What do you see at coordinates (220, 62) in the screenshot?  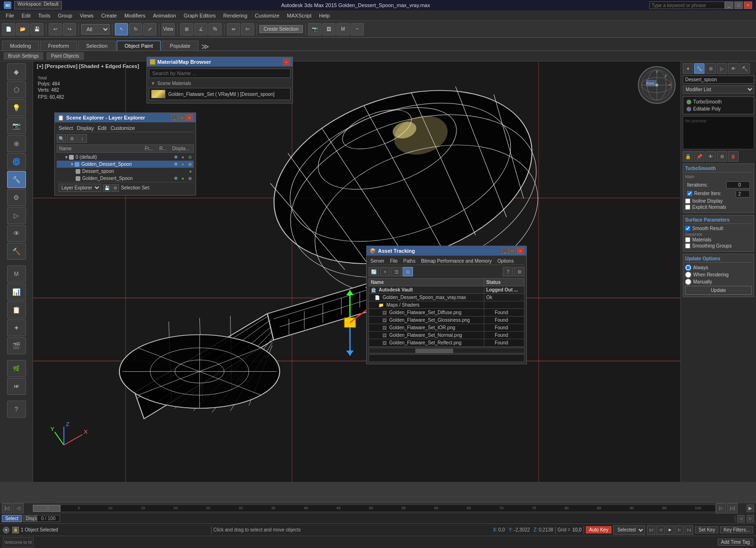 I see `material-browser-titlebar: Material/Map Browser ×` at bounding box center [220, 62].